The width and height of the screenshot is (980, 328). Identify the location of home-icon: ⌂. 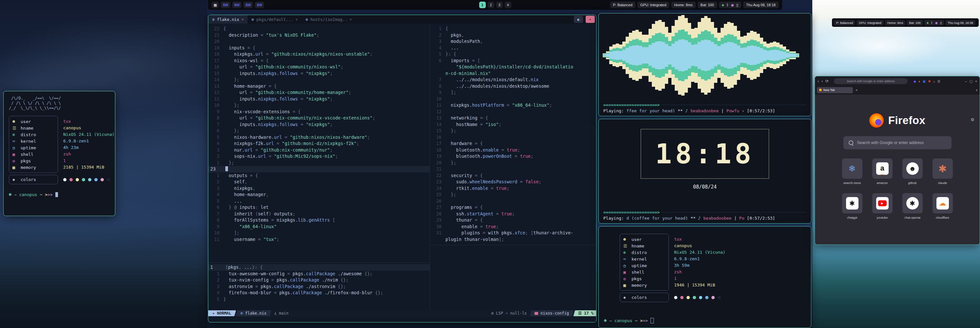
(934, 81).